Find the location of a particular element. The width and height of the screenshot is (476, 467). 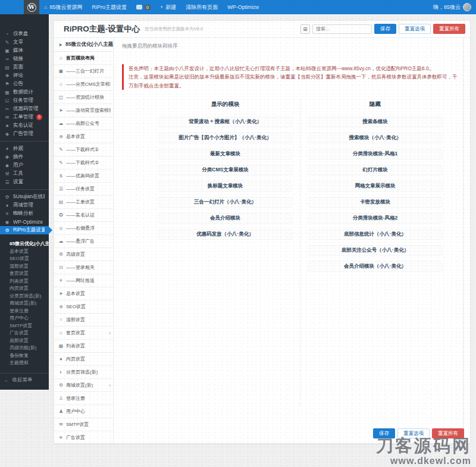

module-item: 会员介绍模块 is located at coordinates (226, 218).